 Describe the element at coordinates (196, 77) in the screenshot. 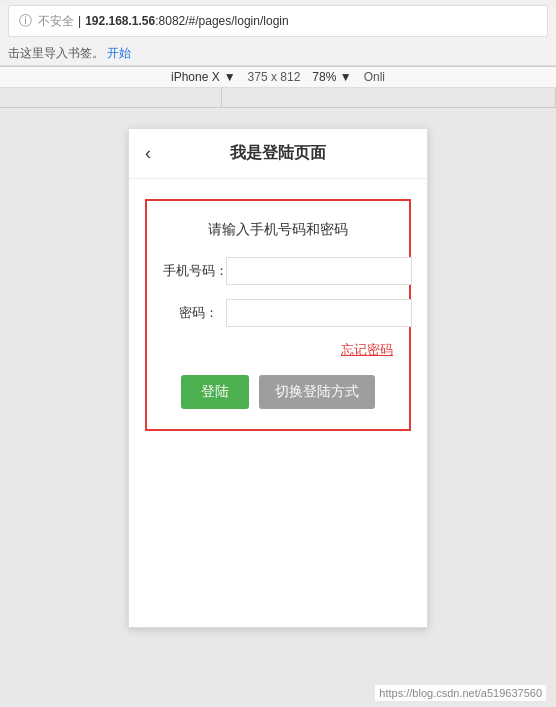

I see `device-name: iPhone X` at that location.